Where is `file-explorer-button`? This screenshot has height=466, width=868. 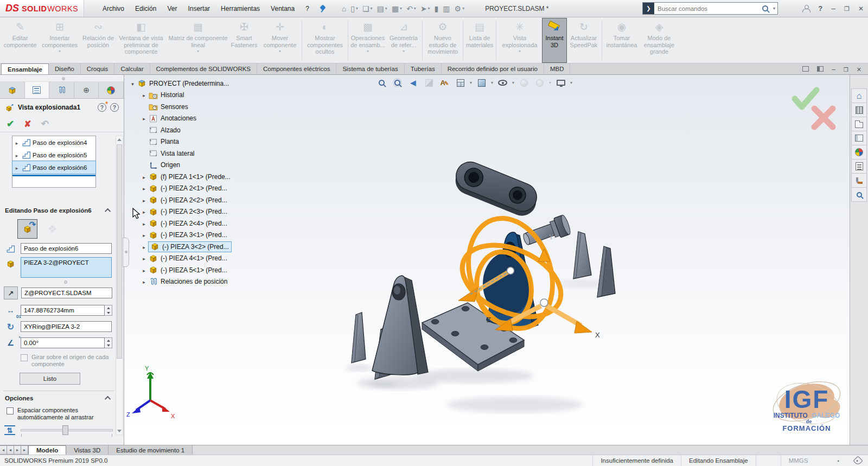
file-explorer-button is located at coordinates (859, 124).